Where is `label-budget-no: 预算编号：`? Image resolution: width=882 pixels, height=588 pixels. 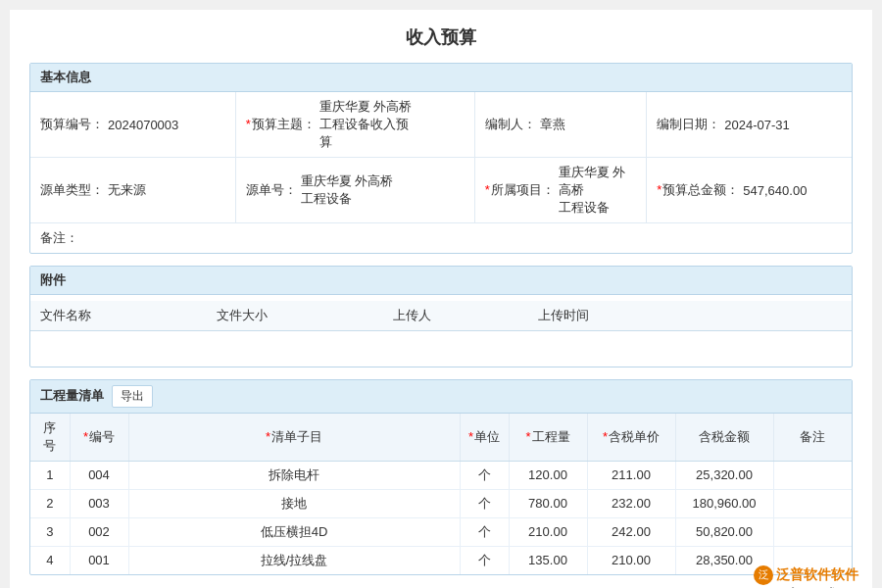 label-budget-no: 预算编号： is located at coordinates (73, 124).